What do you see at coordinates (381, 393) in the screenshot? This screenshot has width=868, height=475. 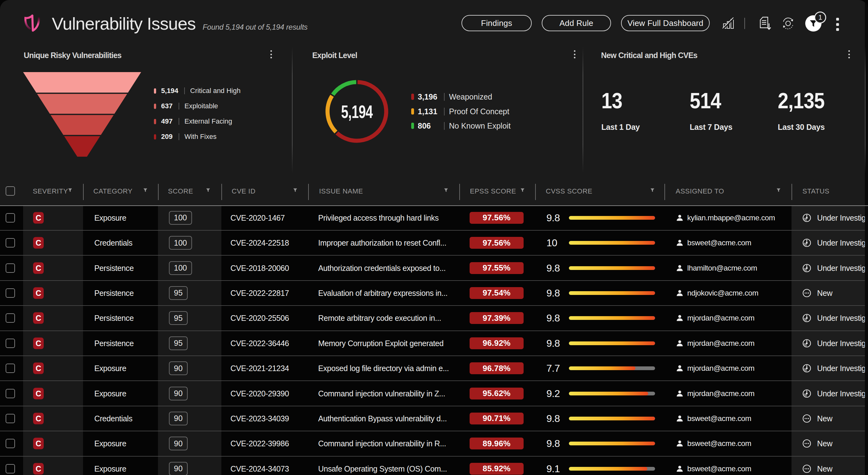 I see `issue-name-cell: Command injection vulnerability in Z...` at bounding box center [381, 393].